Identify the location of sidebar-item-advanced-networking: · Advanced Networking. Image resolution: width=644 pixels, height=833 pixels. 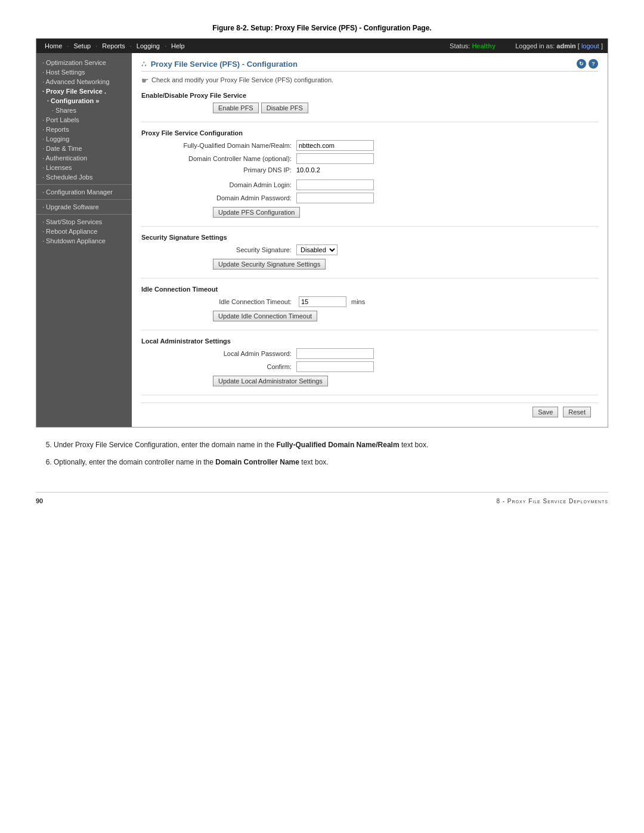
(84, 82).